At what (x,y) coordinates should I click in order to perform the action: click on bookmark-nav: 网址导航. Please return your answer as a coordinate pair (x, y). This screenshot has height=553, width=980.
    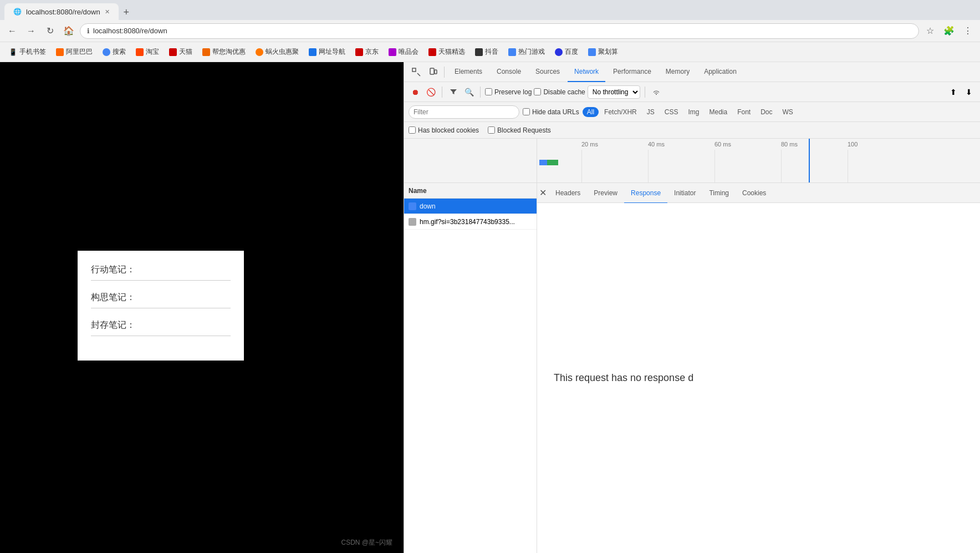
    Looking at the image, I should click on (327, 52).